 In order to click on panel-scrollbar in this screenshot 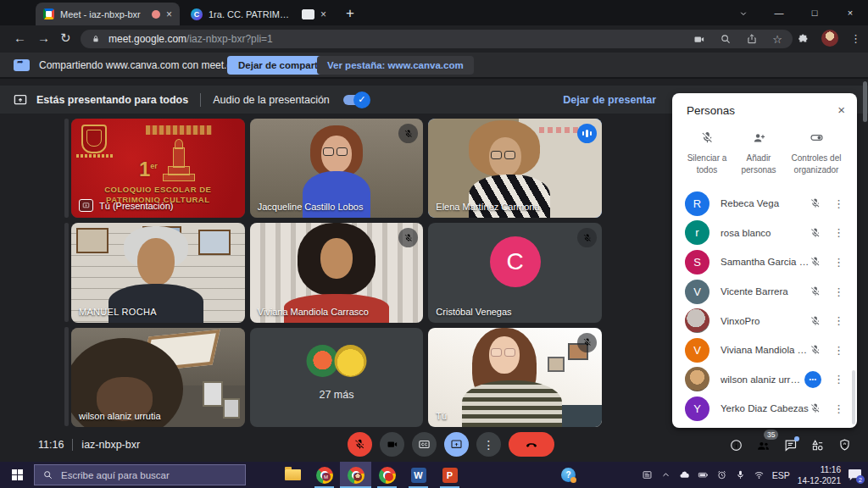, I will do `click(854, 397)`.